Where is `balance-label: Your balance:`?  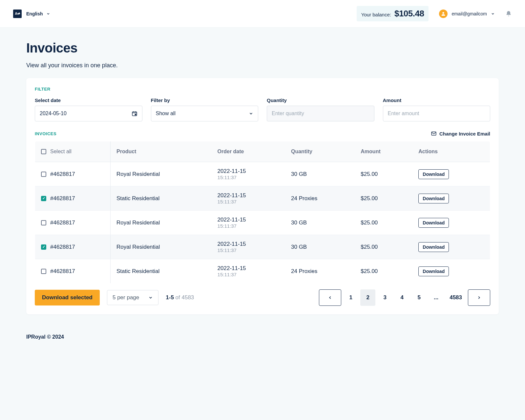 balance-label: Your balance: is located at coordinates (376, 14).